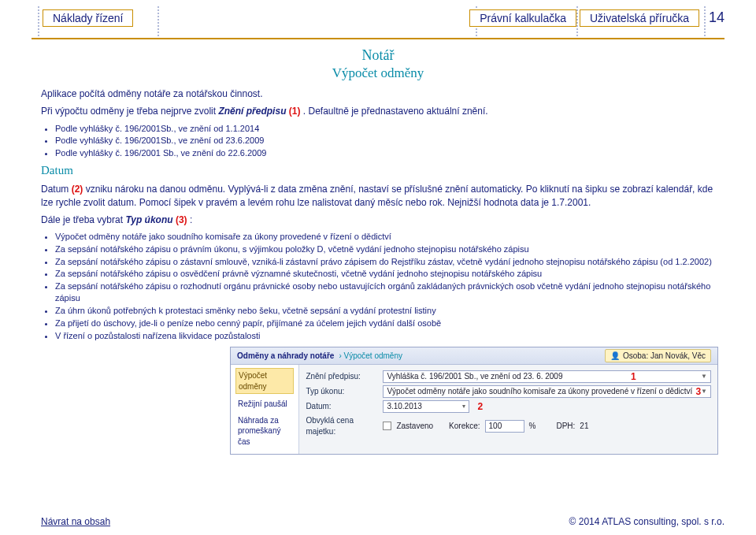  I want to click on datepicker-datum: 3.10.2013 ▾, so click(426, 407).